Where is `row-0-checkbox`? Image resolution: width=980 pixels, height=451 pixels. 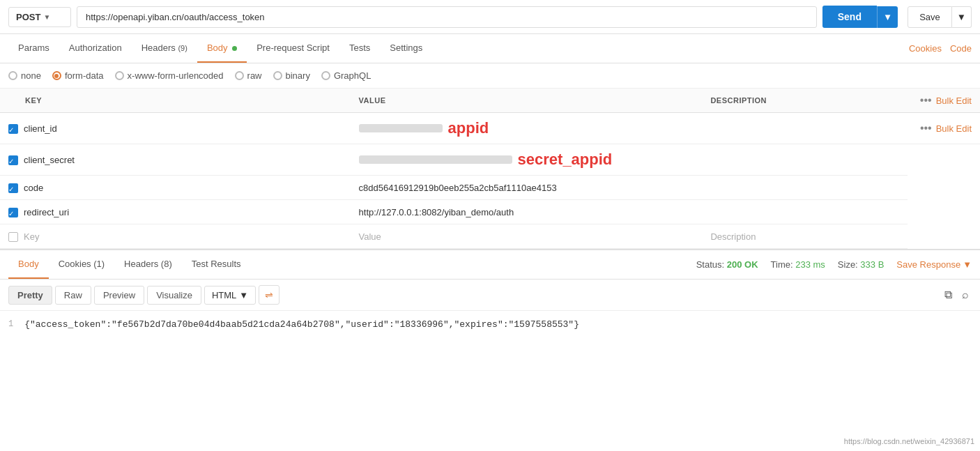
row-0-checkbox is located at coordinates (13, 129).